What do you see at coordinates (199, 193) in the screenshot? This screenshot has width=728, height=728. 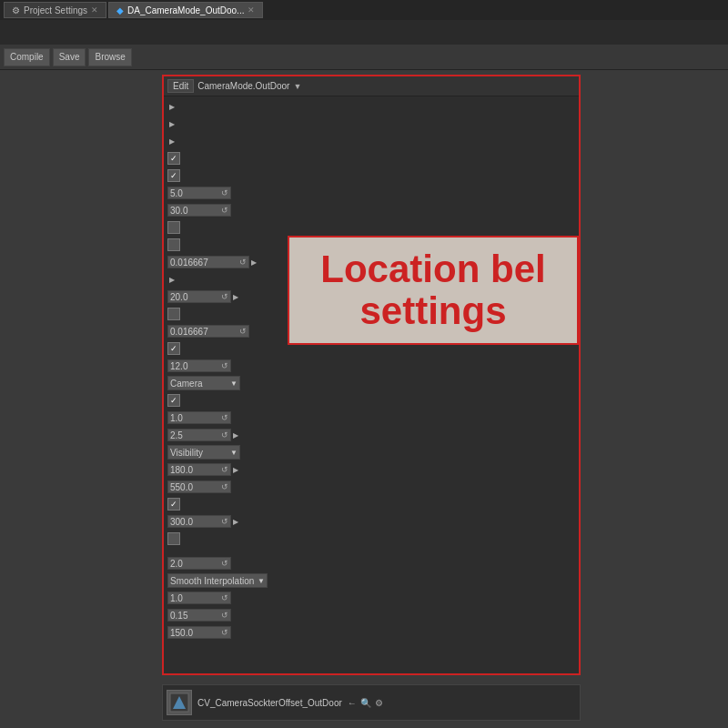 I see `float-input: 5.0 ↺` at bounding box center [199, 193].